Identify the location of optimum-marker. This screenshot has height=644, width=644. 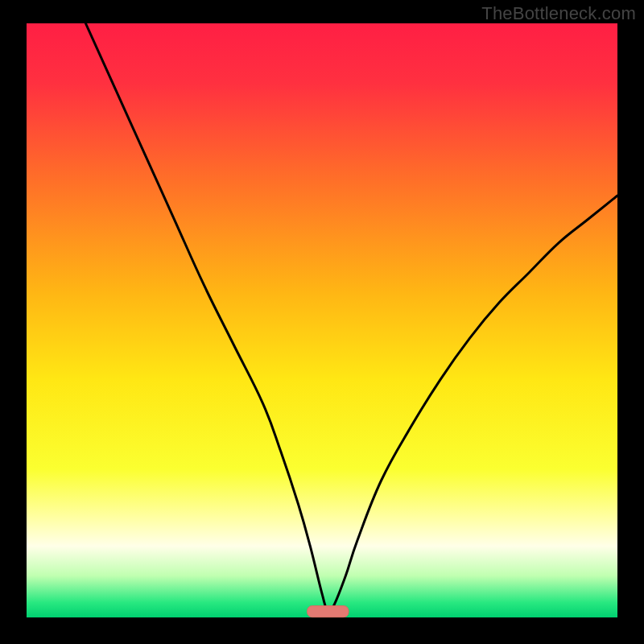
(328, 612).